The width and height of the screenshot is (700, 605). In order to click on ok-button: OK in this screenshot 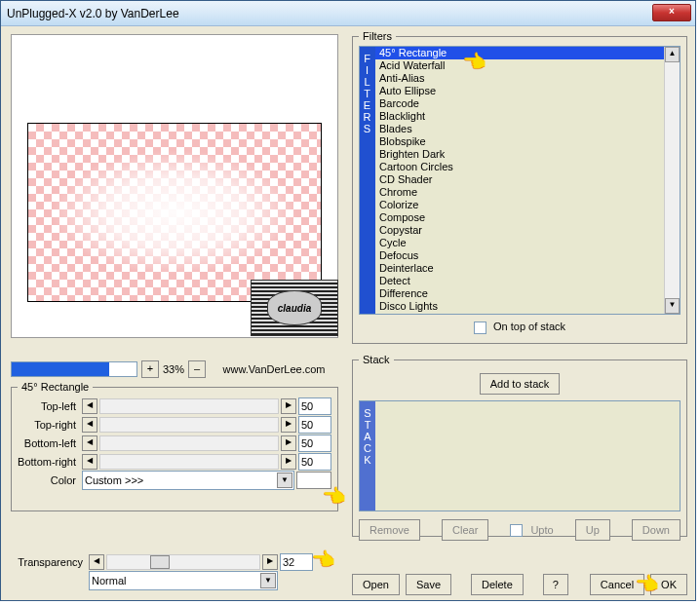, I will do `click(669, 585)`.